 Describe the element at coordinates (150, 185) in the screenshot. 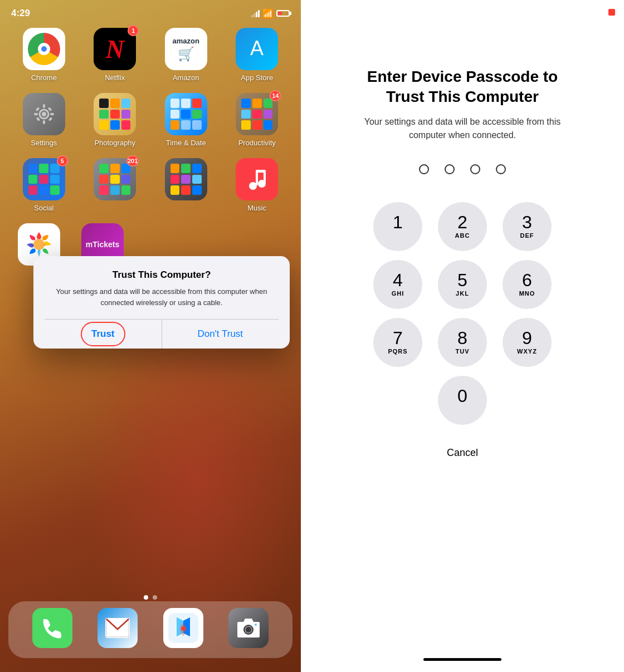

I see `app-row-3: 5 Social` at that location.